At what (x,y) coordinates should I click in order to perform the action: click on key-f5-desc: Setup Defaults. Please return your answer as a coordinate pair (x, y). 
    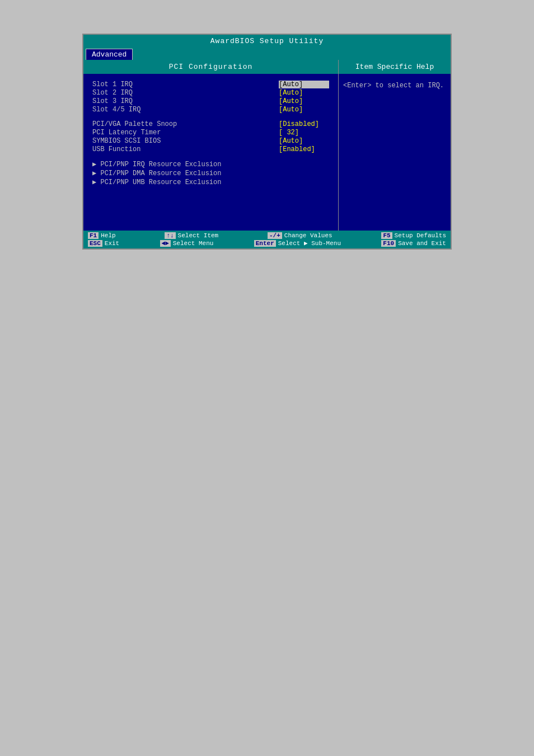
    Looking at the image, I should click on (420, 236).